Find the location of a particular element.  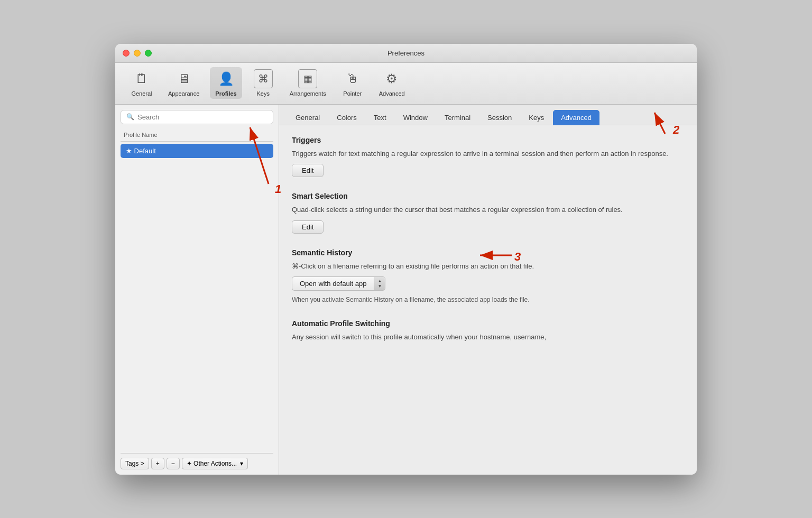

tags-button: Tags > is located at coordinates (135, 464).